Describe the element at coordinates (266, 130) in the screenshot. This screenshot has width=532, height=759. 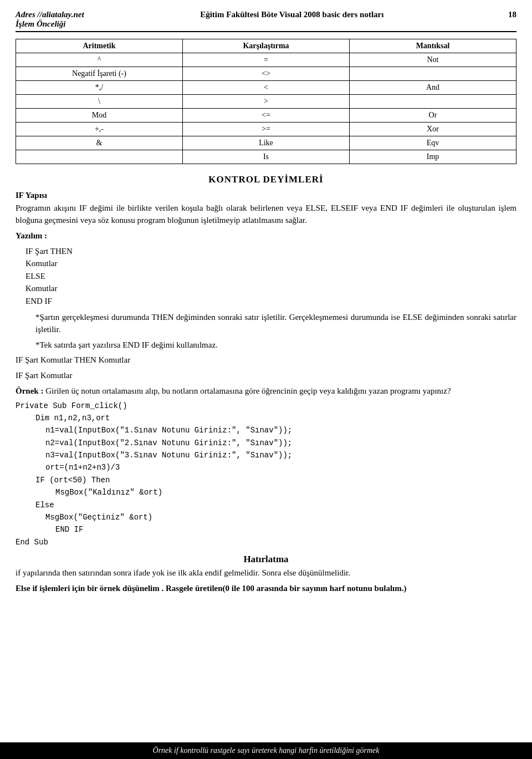
I see `table-row: +,- >= Xor` at that location.